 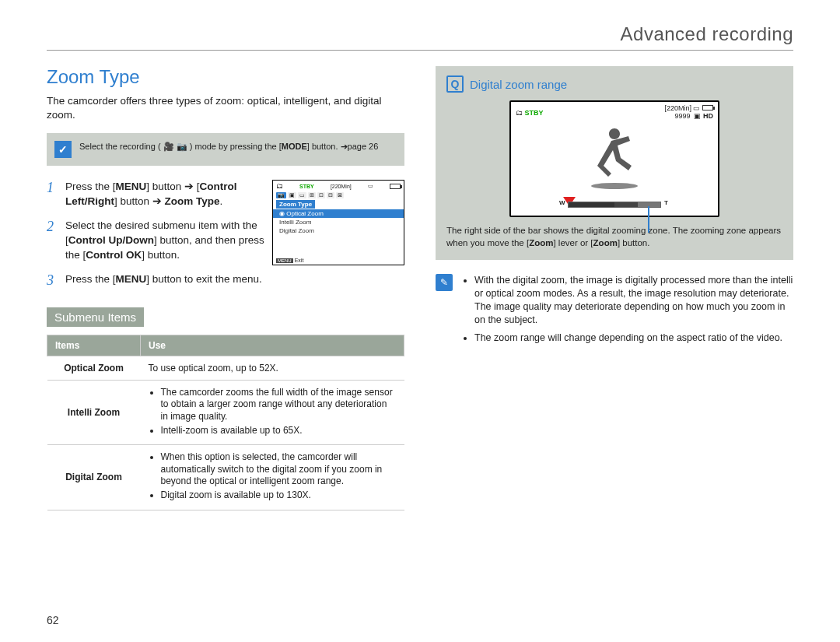 What do you see at coordinates (166, 195) in the screenshot?
I see `step-1-body: Press the [MENU] button ➔ [Control Left/…` at bounding box center [166, 195].